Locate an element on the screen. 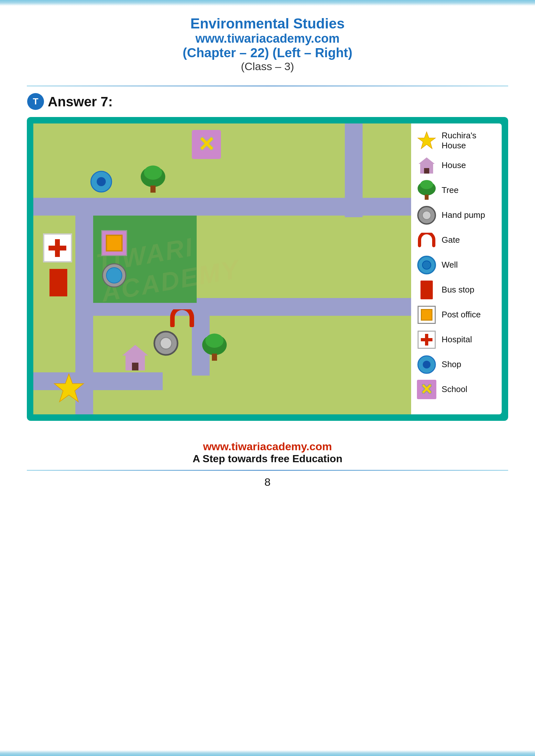 This screenshot has width=535, height=756. header-divider is located at coordinates (268, 86).